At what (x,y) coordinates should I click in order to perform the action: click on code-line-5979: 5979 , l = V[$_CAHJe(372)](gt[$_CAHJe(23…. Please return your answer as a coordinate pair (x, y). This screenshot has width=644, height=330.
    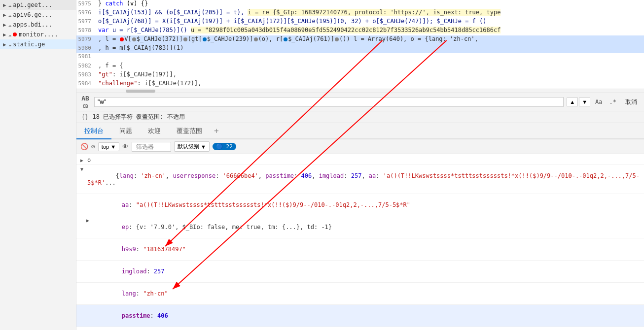
    Looking at the image, I should click on (360, 40).